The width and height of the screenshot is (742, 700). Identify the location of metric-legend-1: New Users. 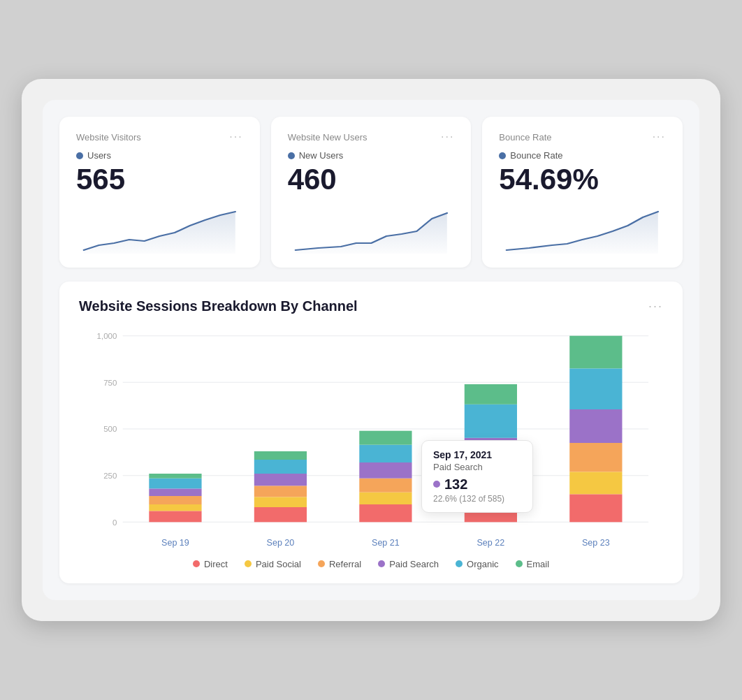
(321, 155).